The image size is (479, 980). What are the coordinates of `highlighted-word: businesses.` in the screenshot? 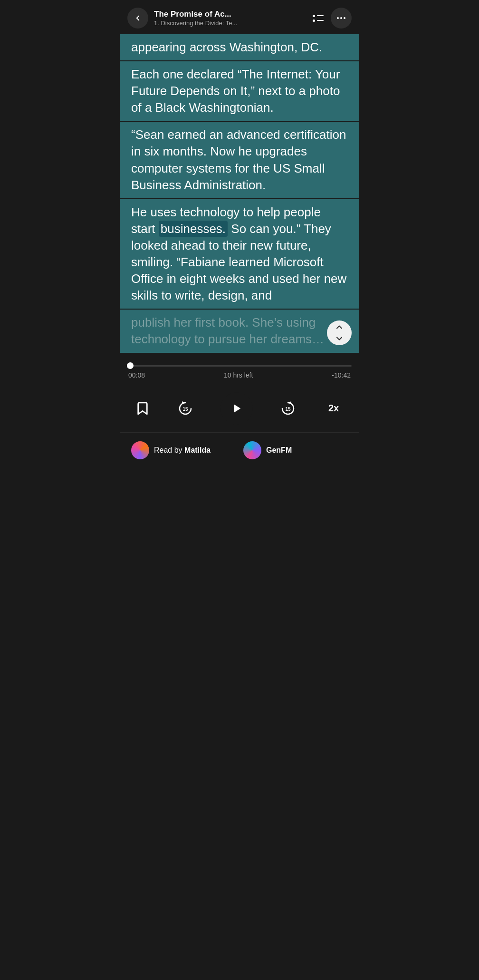 It's located at (193, 229).